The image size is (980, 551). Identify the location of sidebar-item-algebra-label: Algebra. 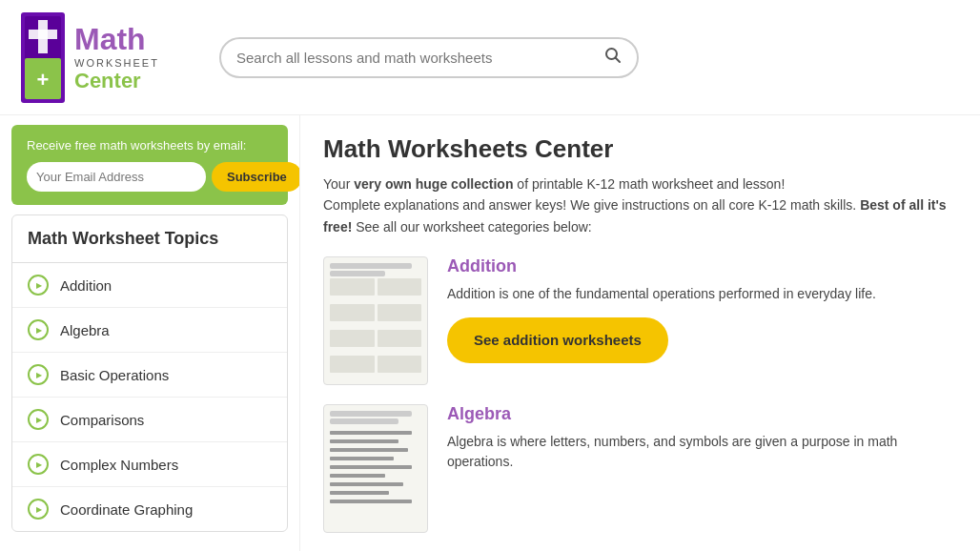
(85, 330).